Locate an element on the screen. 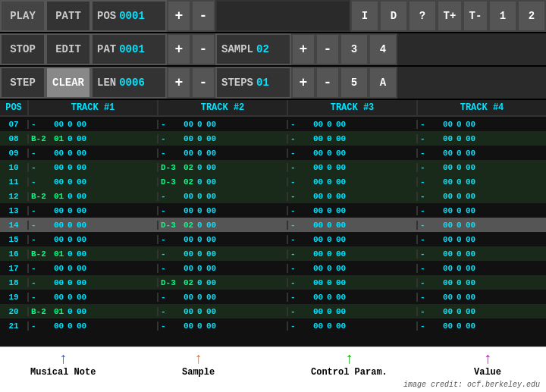 The width and height of the screenshot is (546, 392). annotation-musical-note: ↑ Musical Note is located at coordinates (63, 365).